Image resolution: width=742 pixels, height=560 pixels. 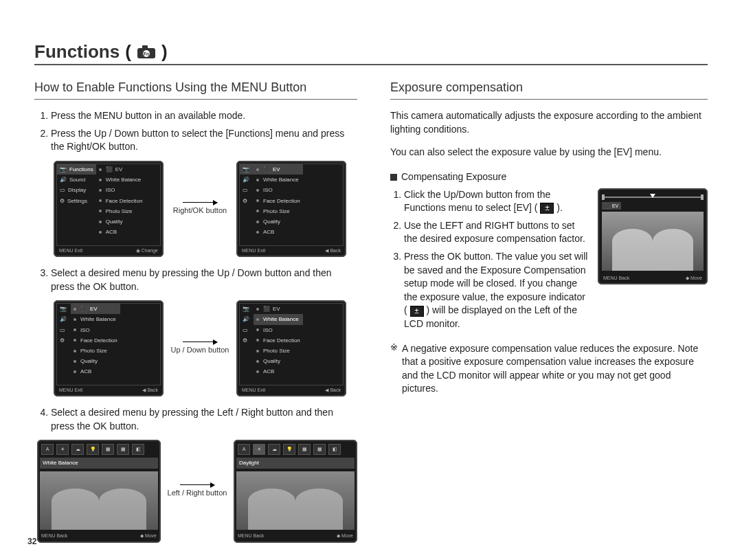 What do you see at coordinates (77, 52) in the screenshot?
I see `page-title: Functions` at bounding box center [77, 52].